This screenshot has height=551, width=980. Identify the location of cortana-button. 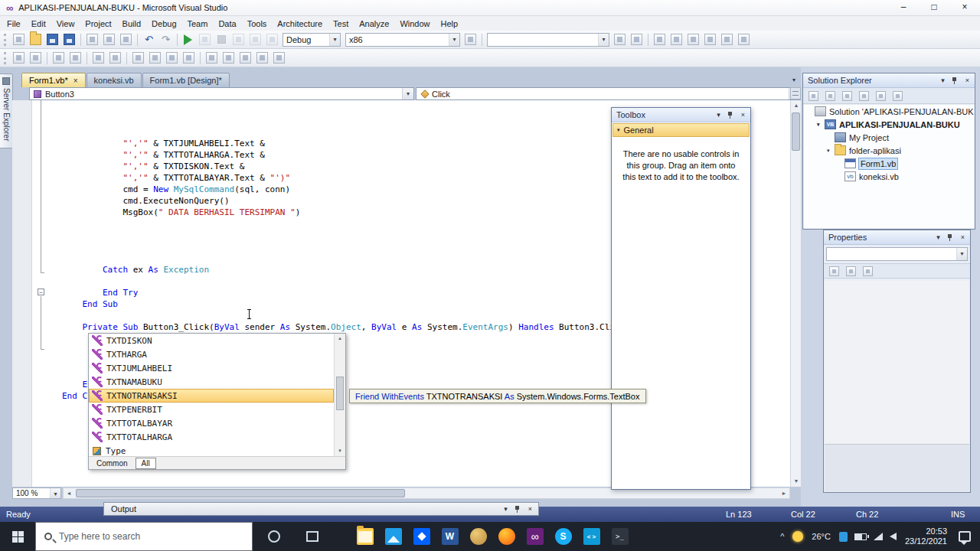
(274, 536).